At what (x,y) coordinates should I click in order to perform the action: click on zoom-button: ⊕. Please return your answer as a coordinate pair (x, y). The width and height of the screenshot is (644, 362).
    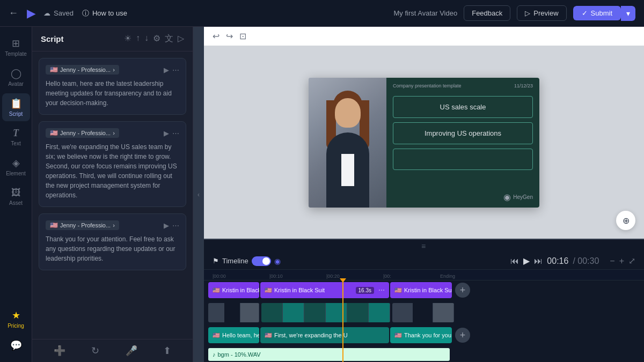
    Looking at the image, I should click on (626, 220).